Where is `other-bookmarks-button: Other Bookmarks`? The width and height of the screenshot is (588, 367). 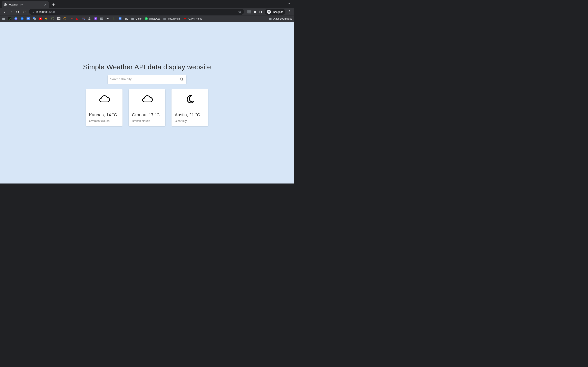 other-bookmarks-button: Other Bookmarks is located at coordinates (280, 19).